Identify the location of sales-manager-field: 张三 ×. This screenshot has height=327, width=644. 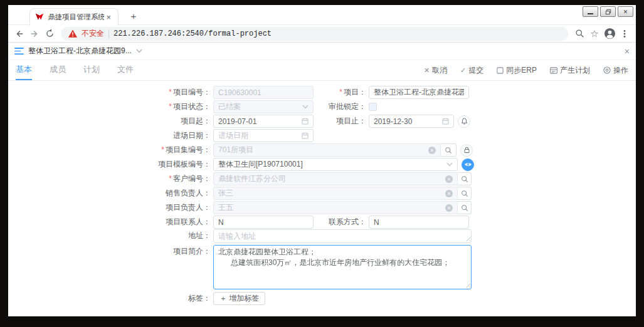
(342, 193).